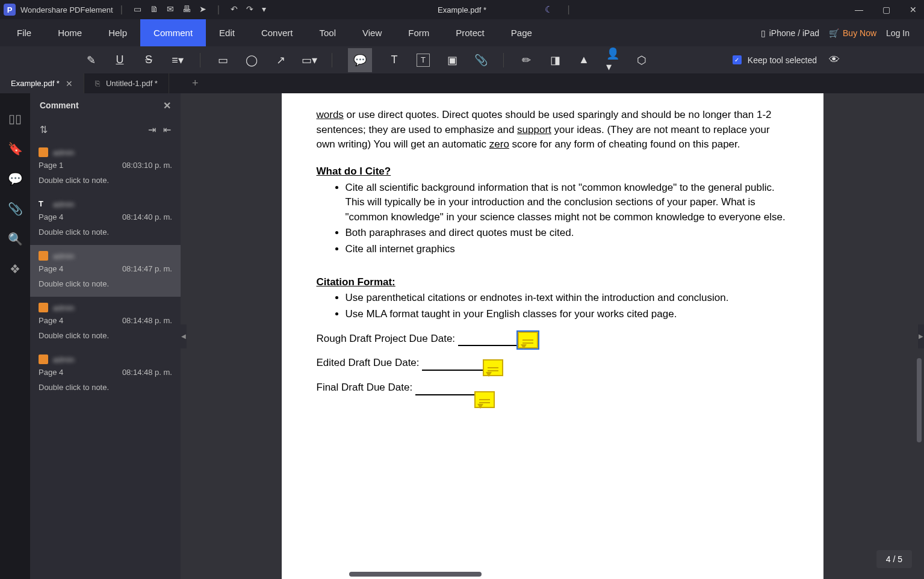 Image resolution: width=924 pixels, height=579 pixels. Describe the element at coordinates (105, 219) in the screenshot. I see `comment-item: TadminPage 408:14:40 p. m.Double click t…` at that location.